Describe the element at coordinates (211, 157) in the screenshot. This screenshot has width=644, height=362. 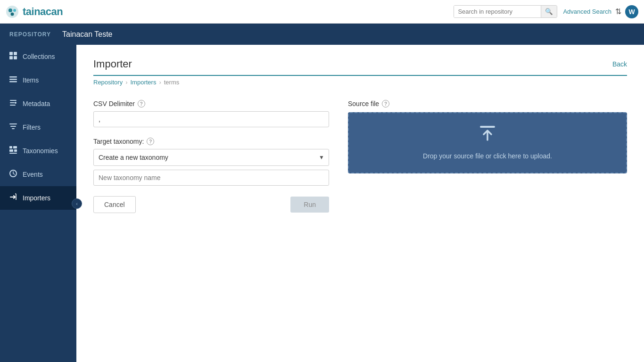
I see `taxonomy-select: Create a new taxonomy` at that location.